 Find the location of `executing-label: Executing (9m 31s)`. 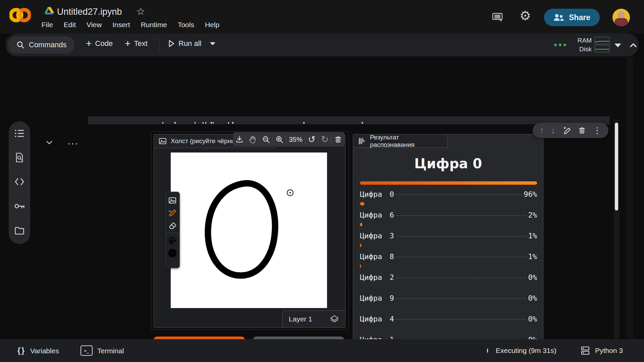

executing-label: Executing (9m 31s) is located at coordinates (526, 351).